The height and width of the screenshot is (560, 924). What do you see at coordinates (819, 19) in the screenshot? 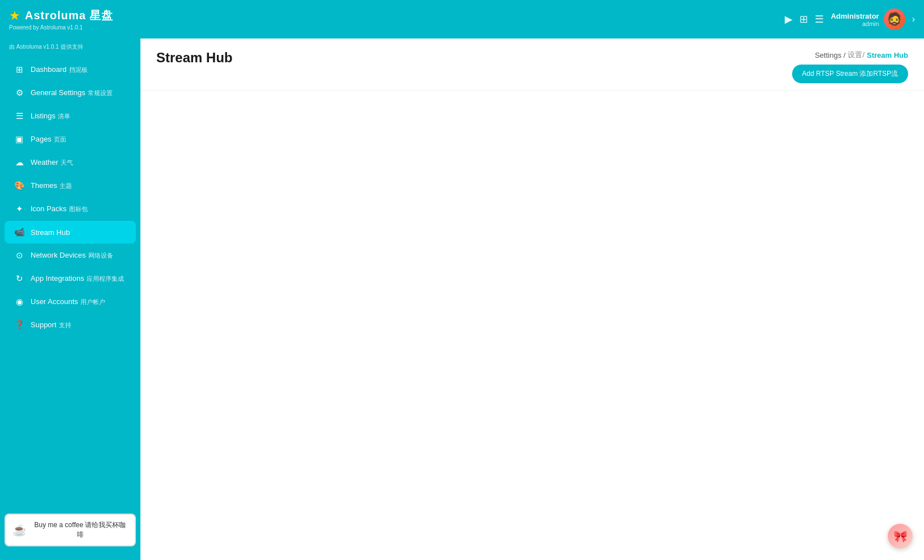
I see `menu-icon: ☰` at bounding box center [819, 19].